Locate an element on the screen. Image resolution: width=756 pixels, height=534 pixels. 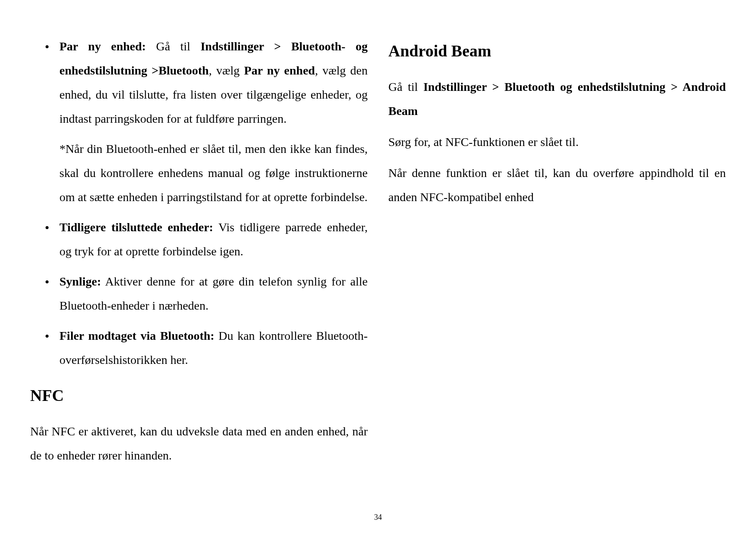
bullet-label: Tidligere tilsluttede enheder: is located at coordinates (136, 227).